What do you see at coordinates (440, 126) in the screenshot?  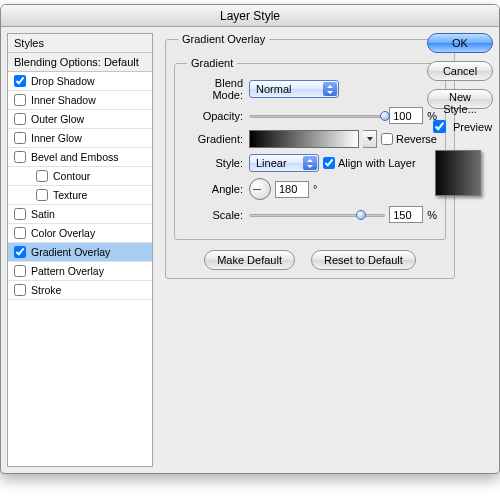 I see `preview-checkbox` at bounding box center [440, 126].